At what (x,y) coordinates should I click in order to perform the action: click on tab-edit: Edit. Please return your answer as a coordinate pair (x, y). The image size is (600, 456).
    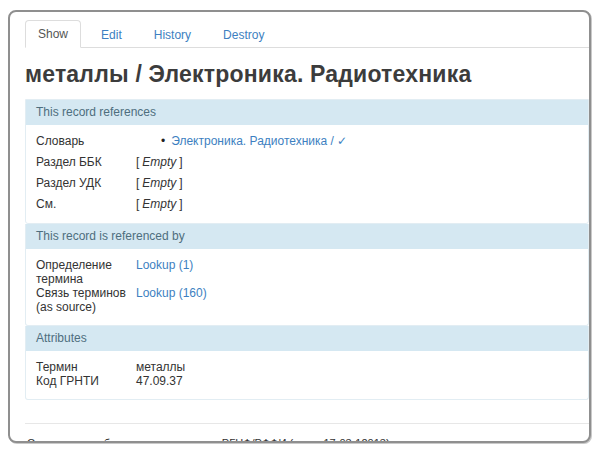
    Looking at the image, I should click on (112, 35).